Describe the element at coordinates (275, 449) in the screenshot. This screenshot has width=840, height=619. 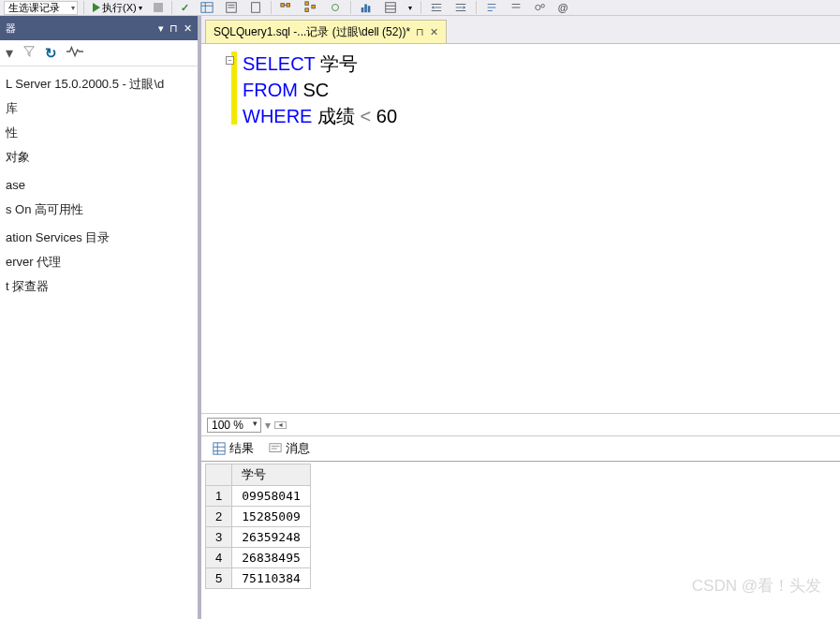
I see `message-icon` at that location.